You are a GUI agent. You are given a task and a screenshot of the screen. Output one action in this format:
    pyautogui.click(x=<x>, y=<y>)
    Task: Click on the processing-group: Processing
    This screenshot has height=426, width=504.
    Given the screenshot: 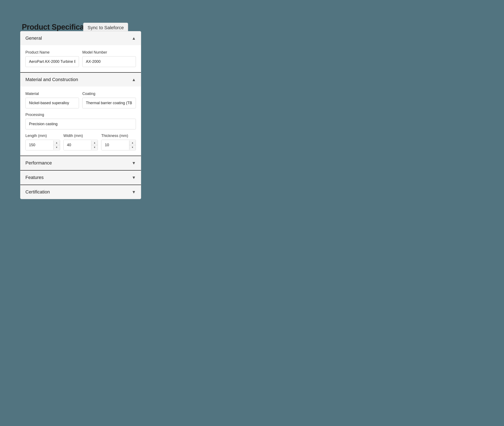 What is the action you would take?
    pyautogui.click(x=81, y=121)
    